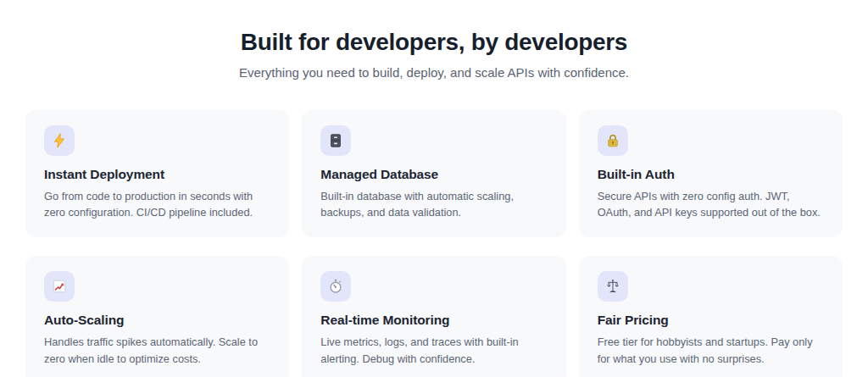 The height and width of the screenshot is (377, 868). I want to click on feature-card-auto-scaling: Auto-Scaling Handles traffic spikes auto…, so click(158, 317).